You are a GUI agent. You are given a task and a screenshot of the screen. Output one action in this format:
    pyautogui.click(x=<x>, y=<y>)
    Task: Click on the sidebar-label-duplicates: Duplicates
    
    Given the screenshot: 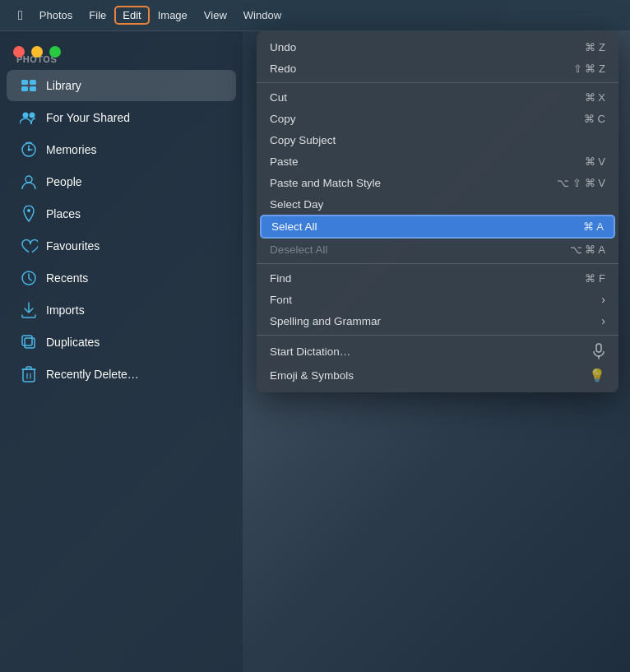 What is the action you would take?
    pyautogui.click(x=72, y=342)
    